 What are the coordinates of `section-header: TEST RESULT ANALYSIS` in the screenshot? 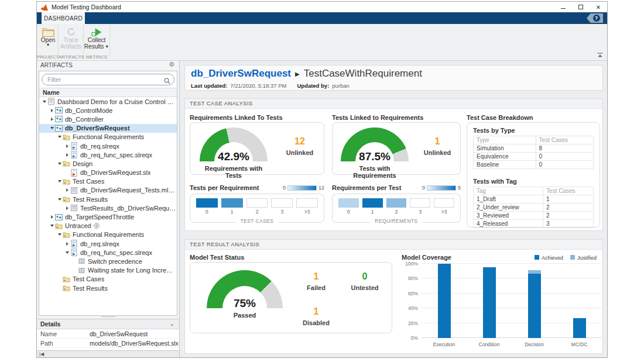 It's located at (393, 244).